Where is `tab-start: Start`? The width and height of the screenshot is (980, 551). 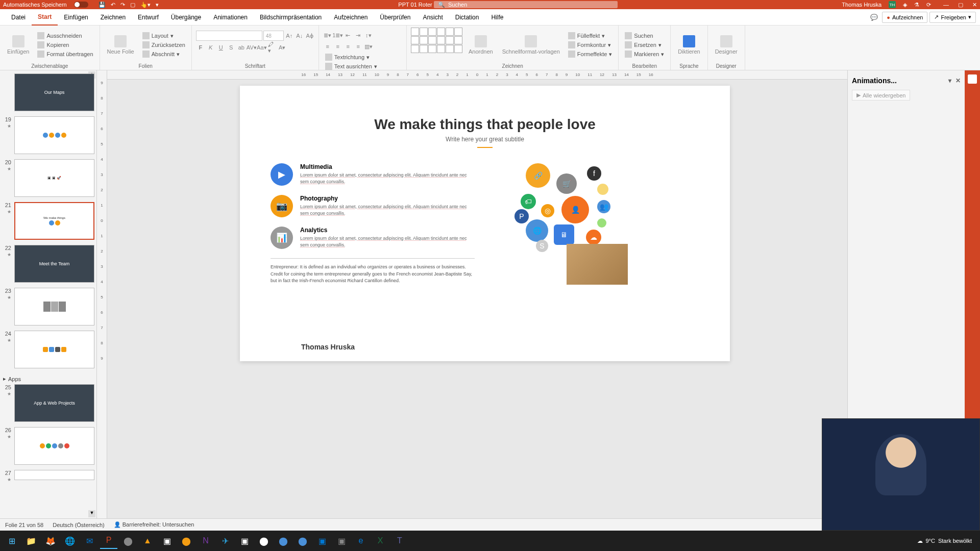
tab-start: Start is located at coordinates (45, 17).